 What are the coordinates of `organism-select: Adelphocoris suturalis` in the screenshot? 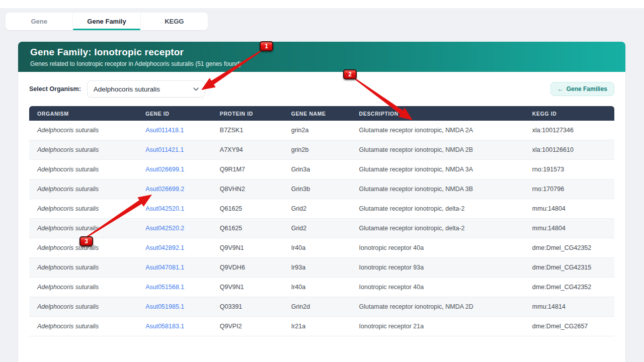 It's located at (146, 89).